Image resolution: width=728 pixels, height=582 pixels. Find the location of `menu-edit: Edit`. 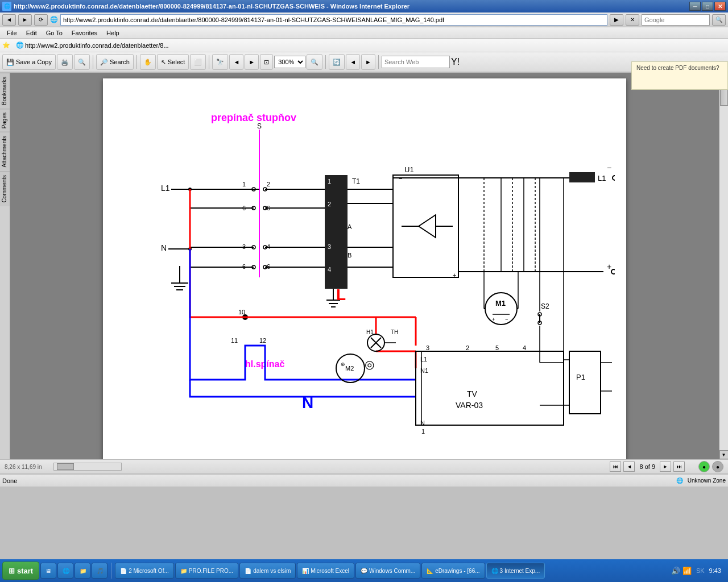

menu-edit: Edit is located at coordinates (32, 33).